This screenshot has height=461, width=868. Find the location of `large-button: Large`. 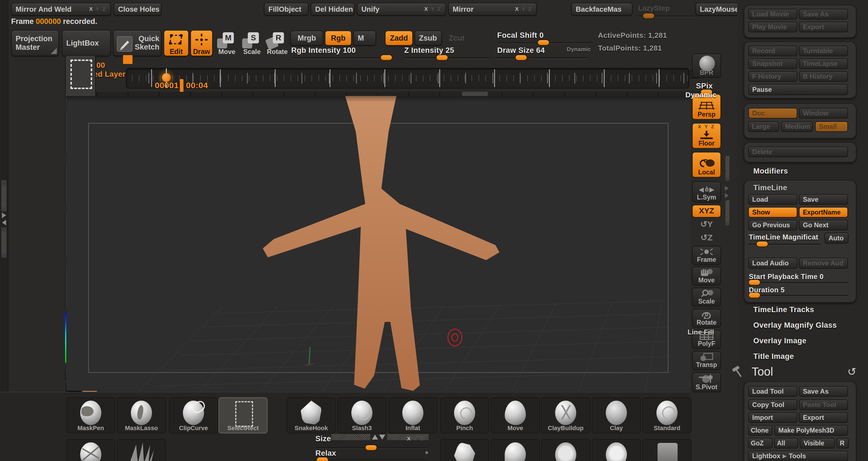

large-button: Large is located at coordinates (764, 127).